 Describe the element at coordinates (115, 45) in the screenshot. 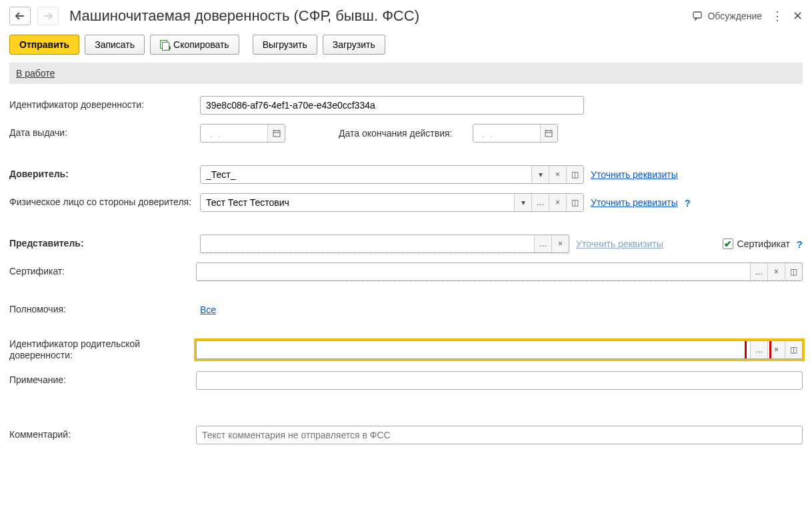

I see `save-button: Записать` at that location.